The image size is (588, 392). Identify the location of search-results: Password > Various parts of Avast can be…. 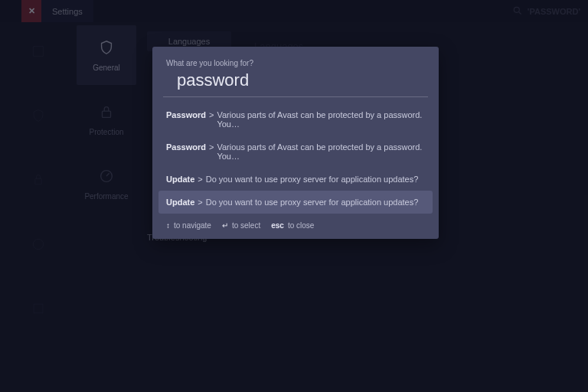
(296, 158).